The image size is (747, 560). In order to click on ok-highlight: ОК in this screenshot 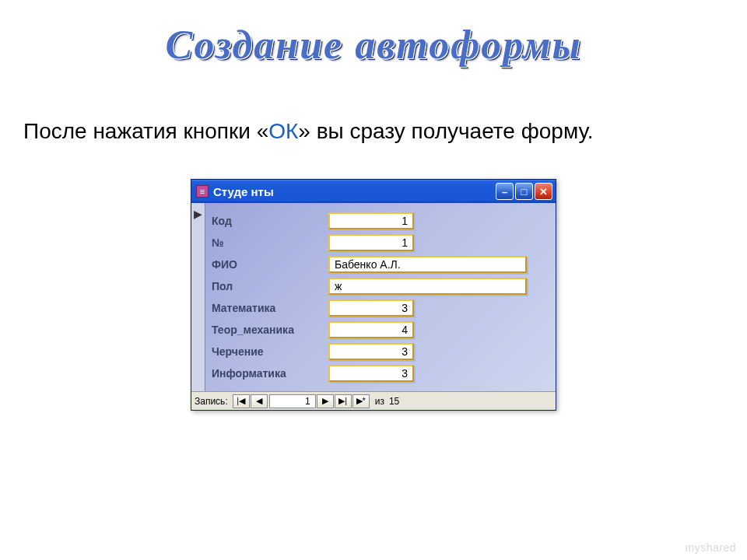, I will do `click(283, 131)`.